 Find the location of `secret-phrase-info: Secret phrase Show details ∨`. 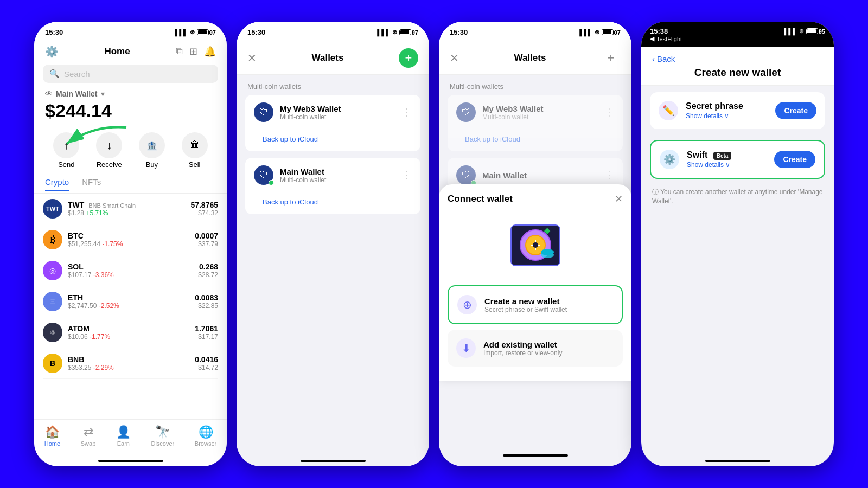

secret-phrase-info: Secret phrase Show details ∨ is located at coordinates (727, 111).